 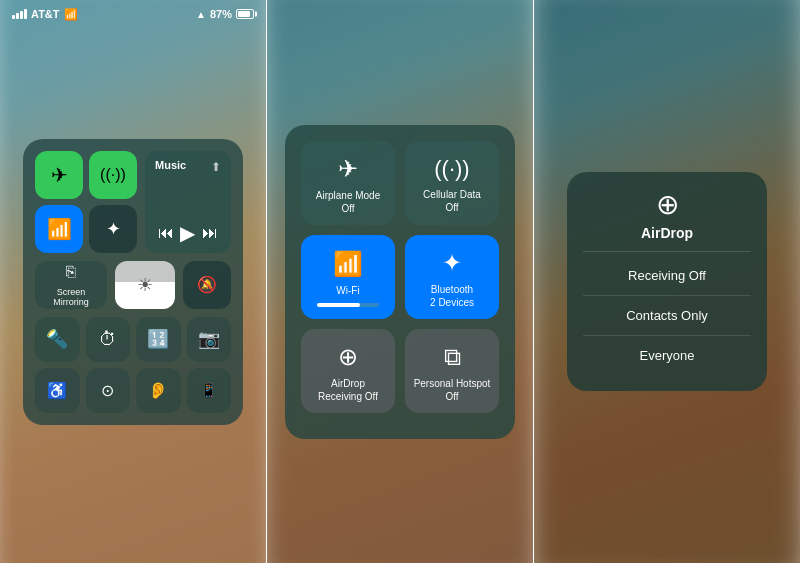 I want to click on battery-tip, so click(x=256, y=14).